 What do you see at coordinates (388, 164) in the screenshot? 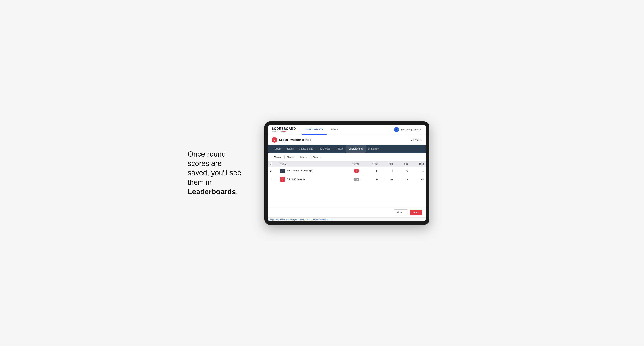
I see `col-rd1: RD1` at bounding box center [388, 164].